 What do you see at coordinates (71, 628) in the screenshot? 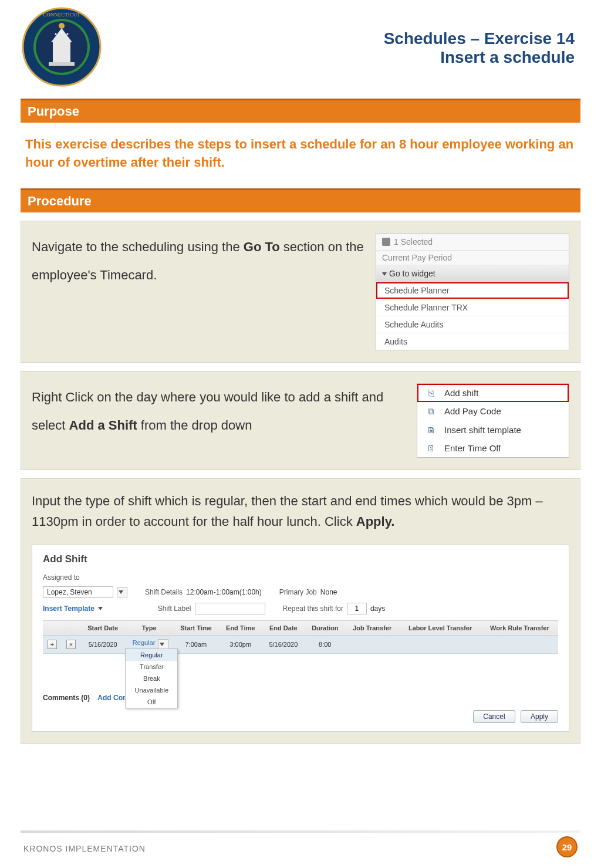
I see `col-remove` at bounding box center [71, 628].